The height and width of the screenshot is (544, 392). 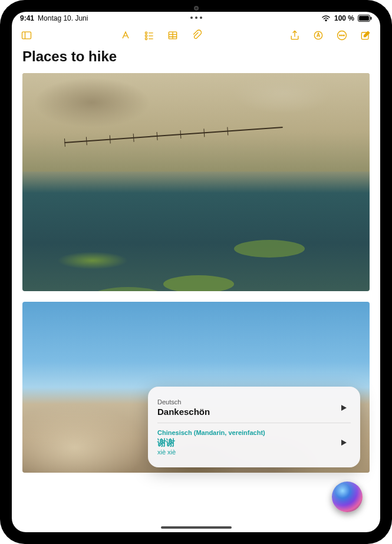 I want to click on format-button, so click(x=126, y=35).